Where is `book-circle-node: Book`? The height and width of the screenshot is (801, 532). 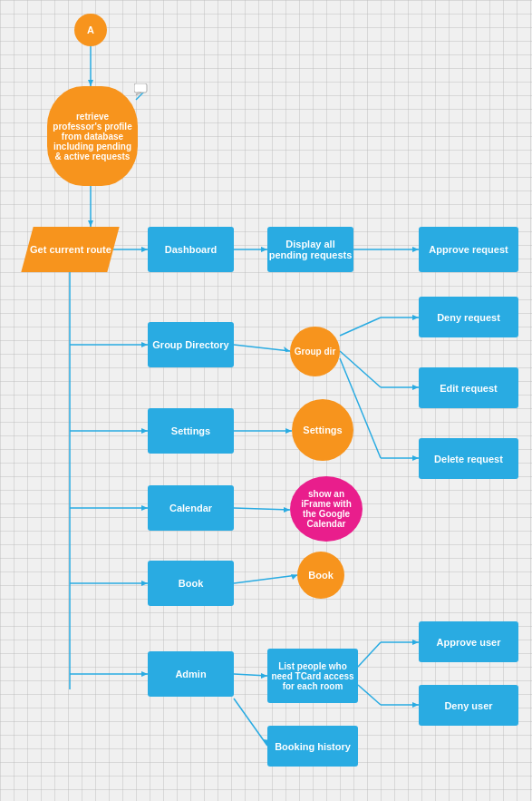 book-circle-node: Book is located at coordinates (321, 575).